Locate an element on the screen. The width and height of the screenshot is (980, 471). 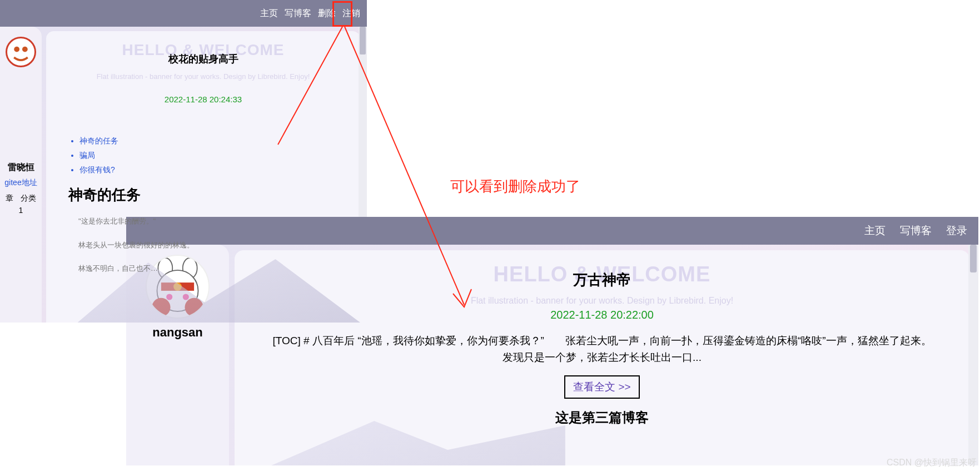
paragraph-2: 林老头从一块包裹的很好的的林逸。 is located at coordinates (211, 246).